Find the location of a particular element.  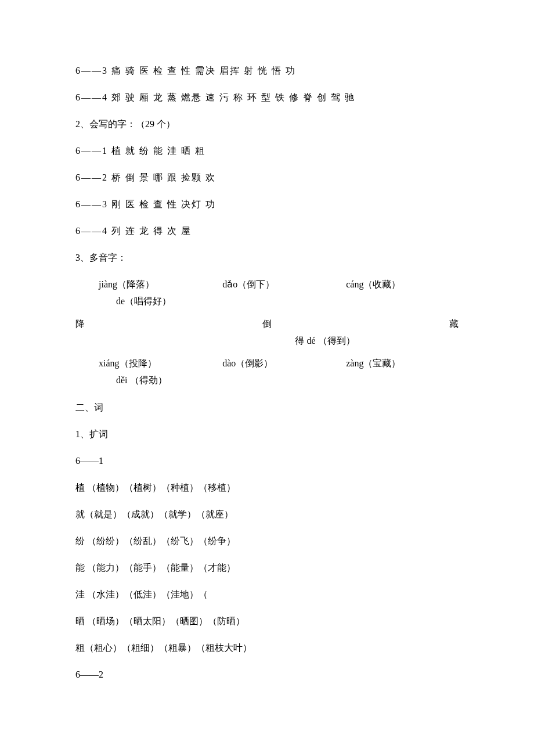

text-line: 就（就是）（成就）（就学）（就座） is located at coordinates (267, 514).